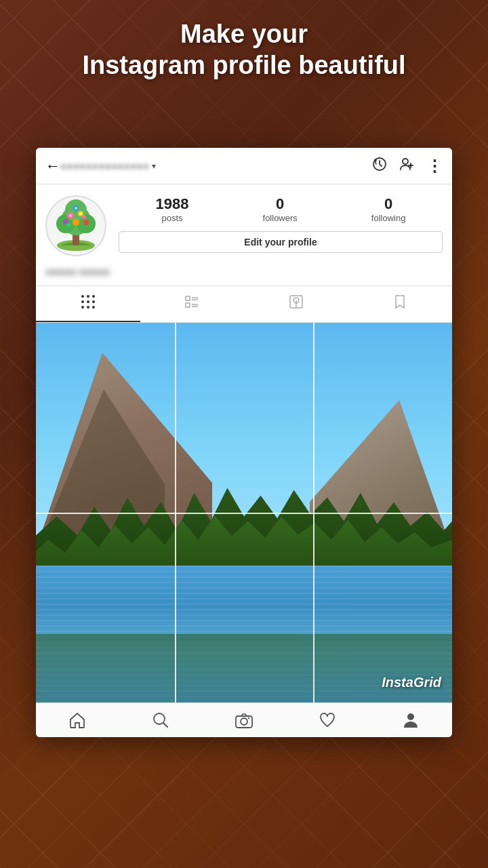 This screenshot has height=868, width=488. I want to click on more-options-icon: ⋮, so click(434, 166).